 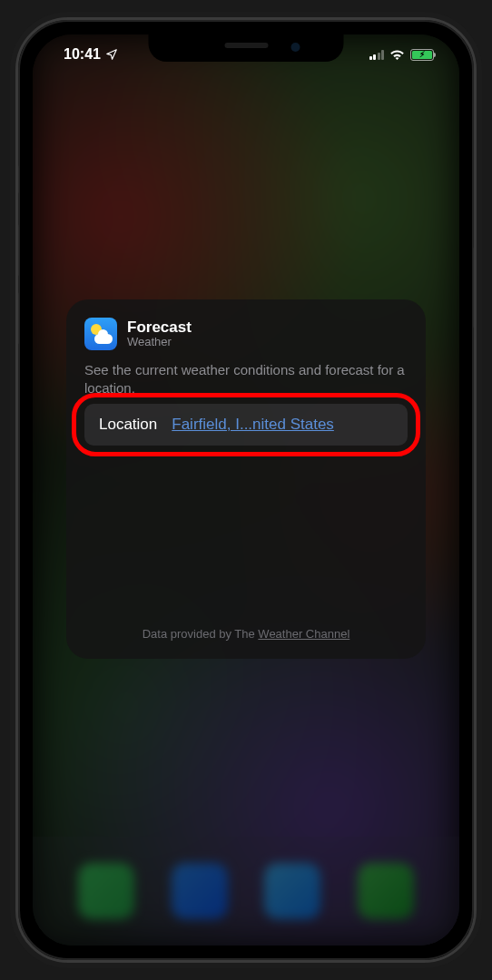 I want to click on widget-title: Forecast, so click(x=160, y=328).